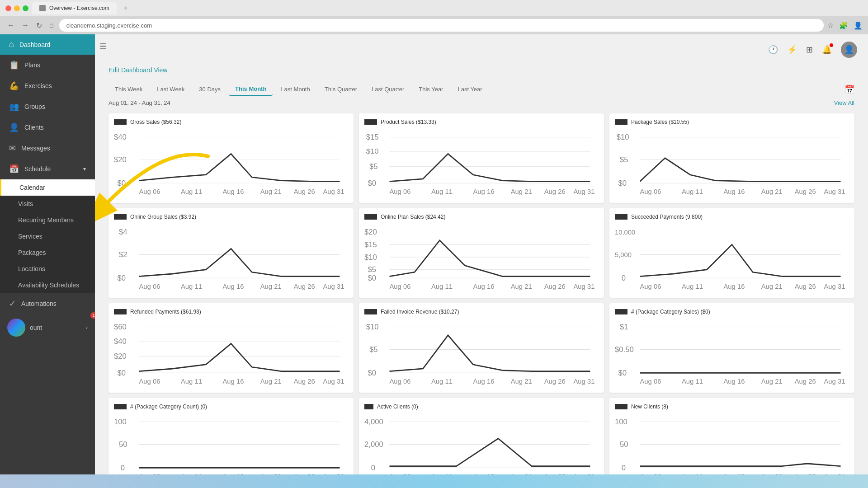 The width and height of the screenshot is (868, 488). What do you see at coordinates (156, 122) in the screenshot?
I see `chart-title: Gross Sales ($56.32)` at bounding box center [156, 122].